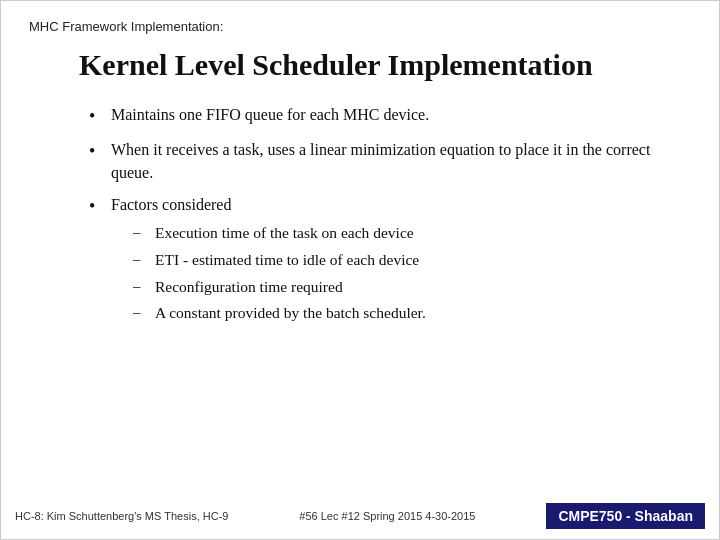 This screenshot has height=540, width=720. Describe the element at coordinates (360, 516) in the screenshot. I see `footer: HC-8: Kim Schuttenberg's MS Thesis, HC-9…` at that location.